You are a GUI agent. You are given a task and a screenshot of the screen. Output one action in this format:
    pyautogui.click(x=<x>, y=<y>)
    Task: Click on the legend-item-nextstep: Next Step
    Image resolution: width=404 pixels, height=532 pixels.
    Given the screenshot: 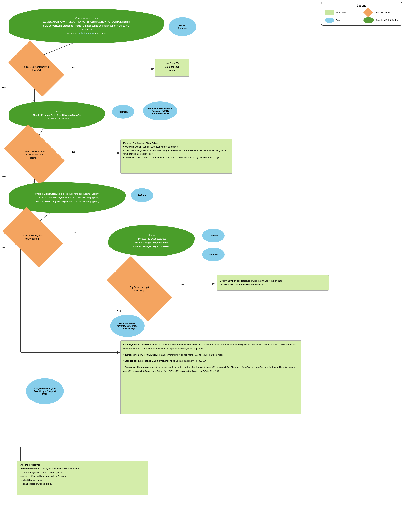 What is the action you would take?
    pyautogui.click(x=342, y=12)
    